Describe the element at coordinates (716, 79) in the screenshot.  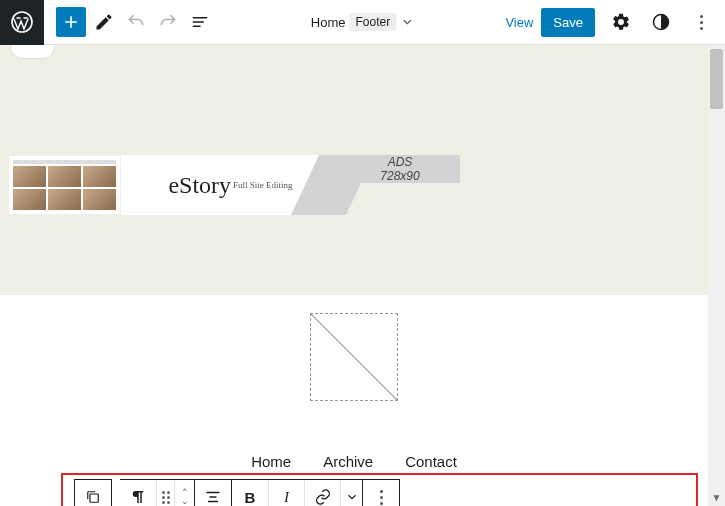
I see `scroll-thumb` at that location.